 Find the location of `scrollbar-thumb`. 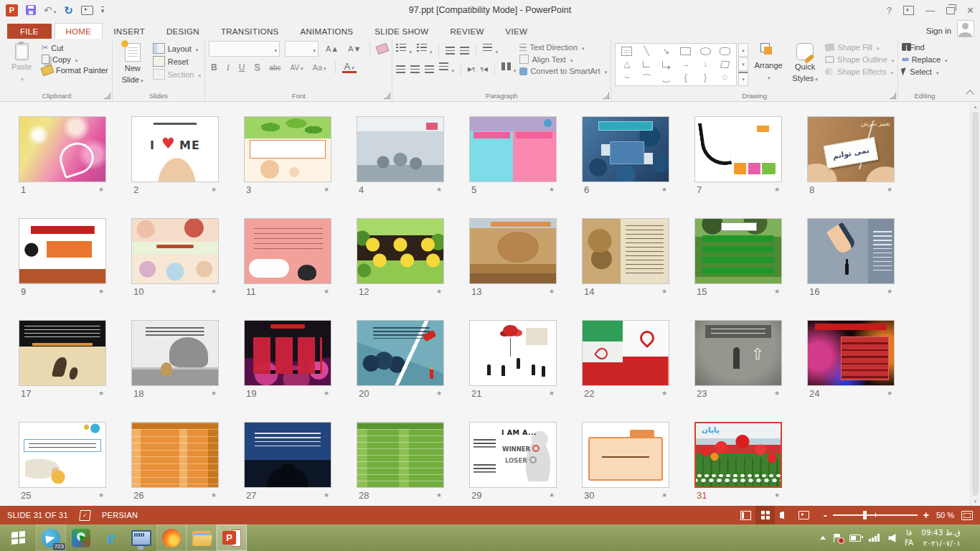

scrollbar-thumb is located at coordinates (976, 304).